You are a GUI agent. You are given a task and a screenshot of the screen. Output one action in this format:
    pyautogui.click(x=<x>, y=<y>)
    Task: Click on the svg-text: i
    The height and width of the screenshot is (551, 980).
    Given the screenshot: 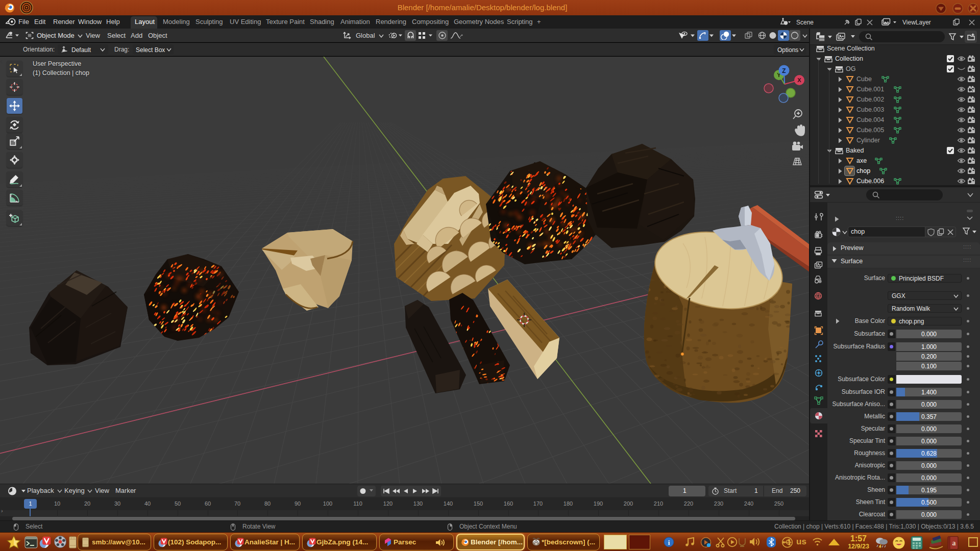 What is the action you would take?
    pyautogui.click(x=669, y=543)
    